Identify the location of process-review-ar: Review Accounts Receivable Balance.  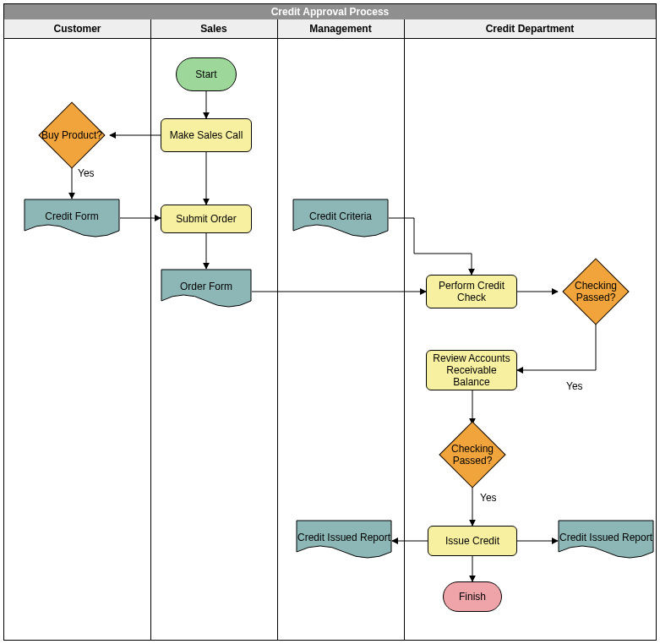
(472, 370).